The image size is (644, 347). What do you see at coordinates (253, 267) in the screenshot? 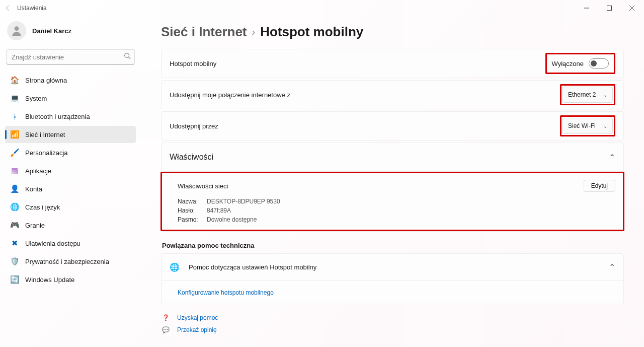
I see `help-title: Pomoc dotycząca ustawień Hotspot mobilny` at bounding box center [253, 267].